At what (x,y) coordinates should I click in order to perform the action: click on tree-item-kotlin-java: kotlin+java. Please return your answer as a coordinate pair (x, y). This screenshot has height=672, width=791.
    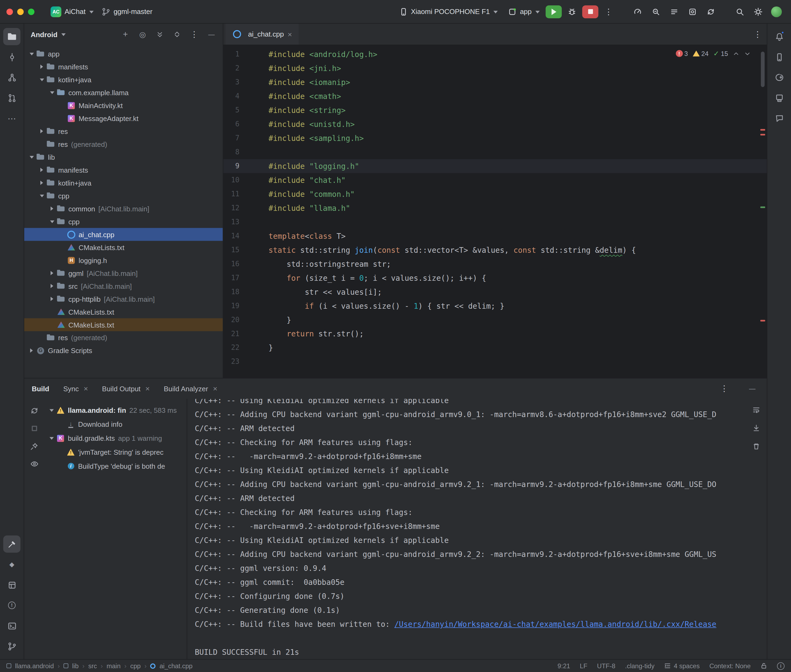
    Looking at the image, I should click on (124, 80).